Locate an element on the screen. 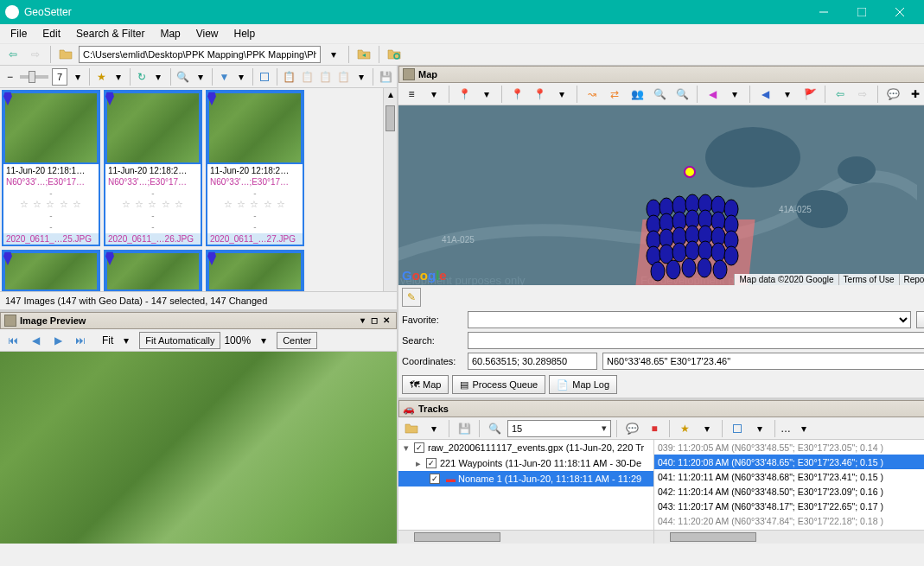 The image size is (924, 566). save-button: 💾 is located at coordinates (386, 77).